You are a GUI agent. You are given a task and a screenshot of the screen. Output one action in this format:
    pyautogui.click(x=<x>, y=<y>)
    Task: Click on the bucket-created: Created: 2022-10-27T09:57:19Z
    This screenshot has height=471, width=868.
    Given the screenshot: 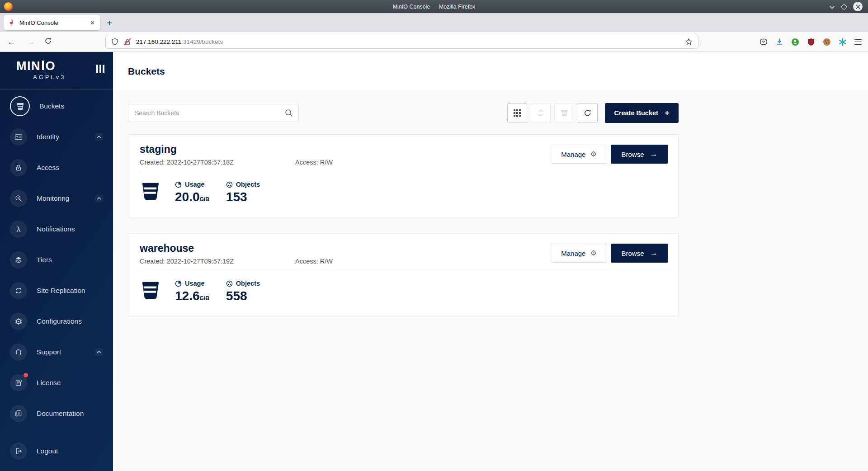 What is the action you would take?
    pyautogui.click(x=217, y=261)
    